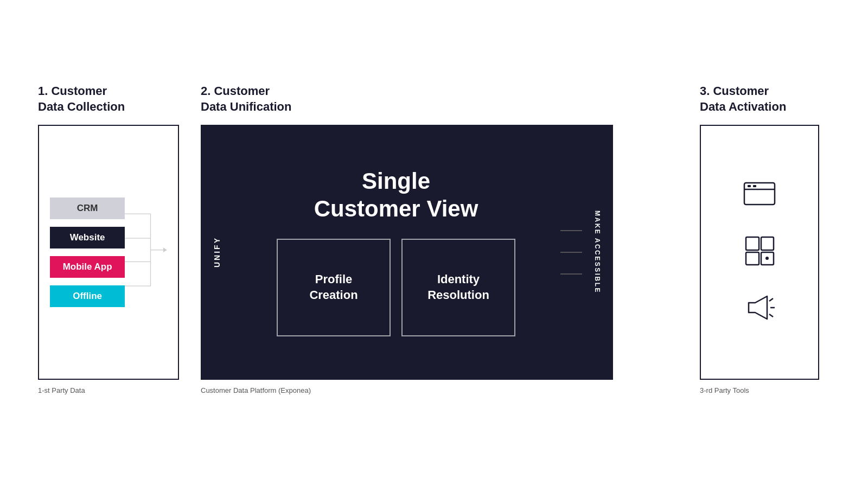  I want to click on section2-header: 2. Customer Data Unification, so click(246, 99).